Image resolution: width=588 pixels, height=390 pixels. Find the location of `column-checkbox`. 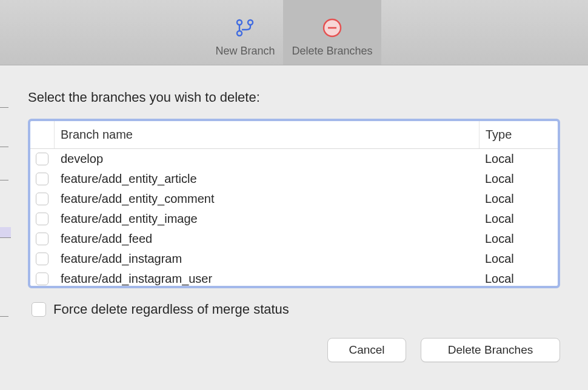

column-checkbox is located at coordinates (42, 134).